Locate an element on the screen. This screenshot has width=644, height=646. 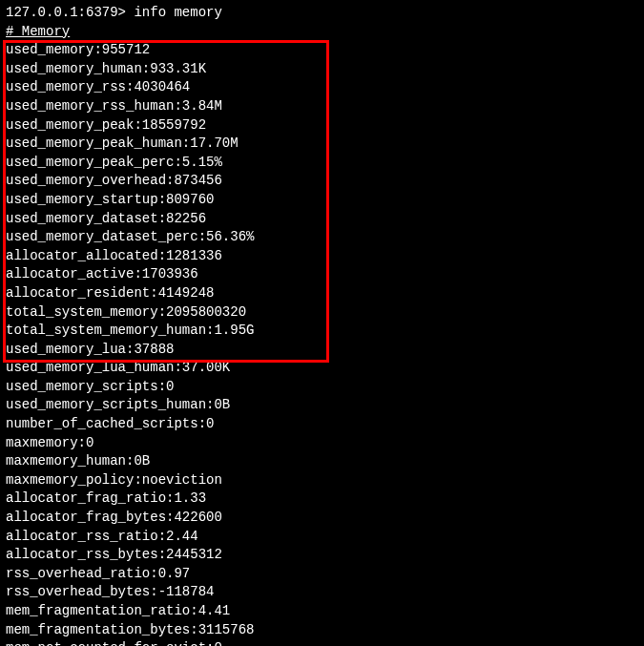
output-line: maxmemory_human:0B is located at coordinates (322, 462).